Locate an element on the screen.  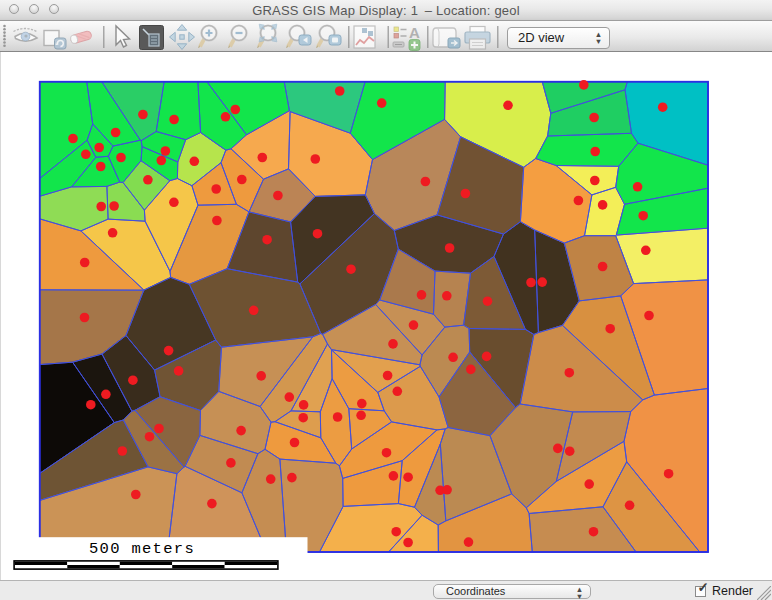
svg-text: A is located at coordinates (414, 32).